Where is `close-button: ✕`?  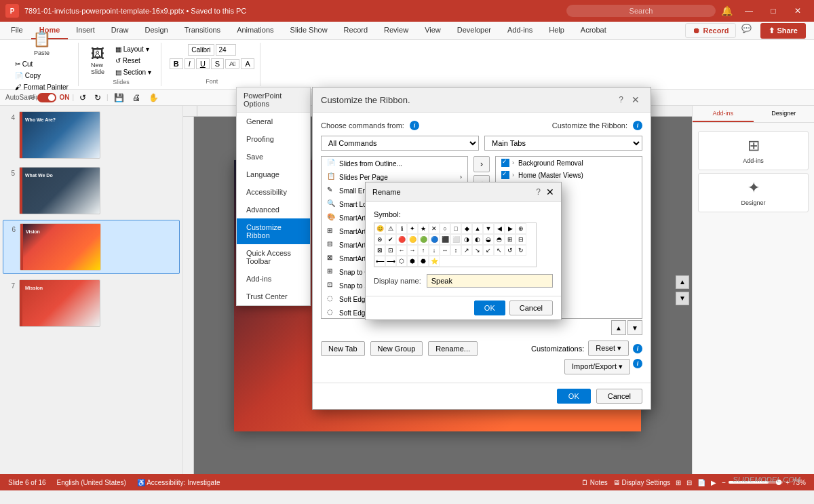
close-button: ✕ is located at coordinates (798, 11).